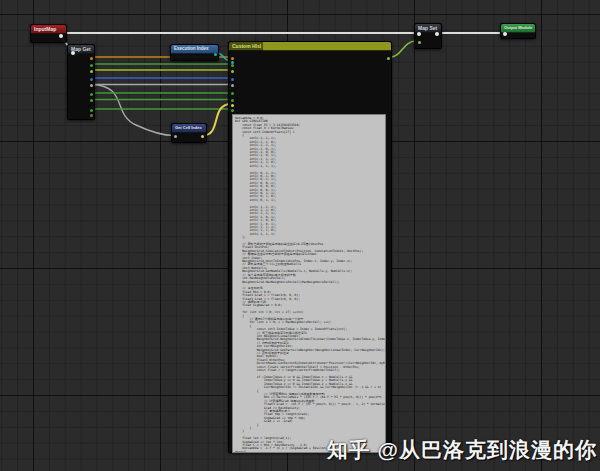  Describe the element at coordinates (48, 30) in the screenshot. I see `node-title: InputMap` at that location.